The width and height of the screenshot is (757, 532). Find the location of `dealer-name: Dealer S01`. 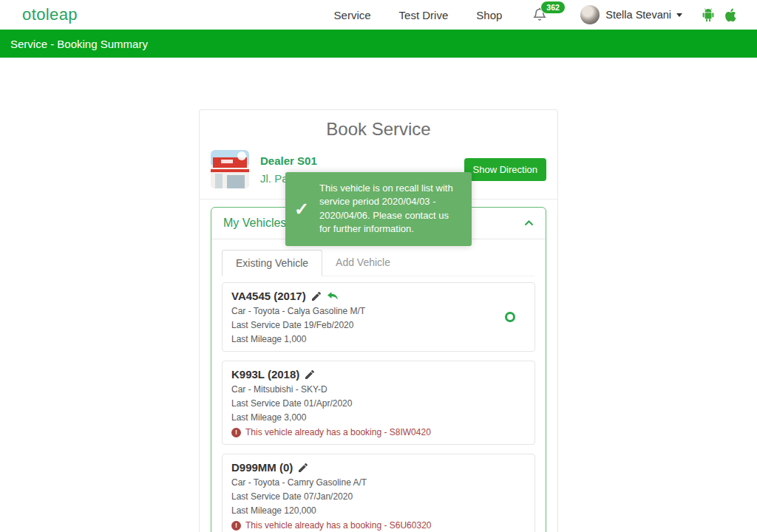

dealer-name: Dealer S01 is located at coordinates (320, 161).